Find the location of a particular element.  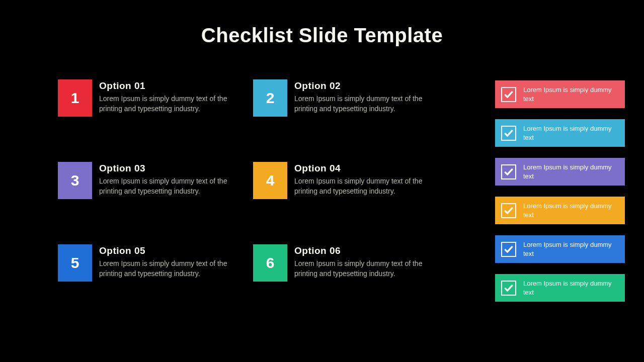

option-title: Option 03 is located at coordinates (170, 168).